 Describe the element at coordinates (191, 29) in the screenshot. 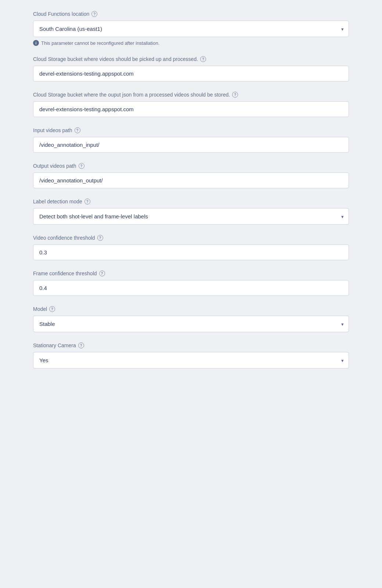

I see `cloud-functions-location-section: Cloud Functions location ? South Carolin…` at that location.